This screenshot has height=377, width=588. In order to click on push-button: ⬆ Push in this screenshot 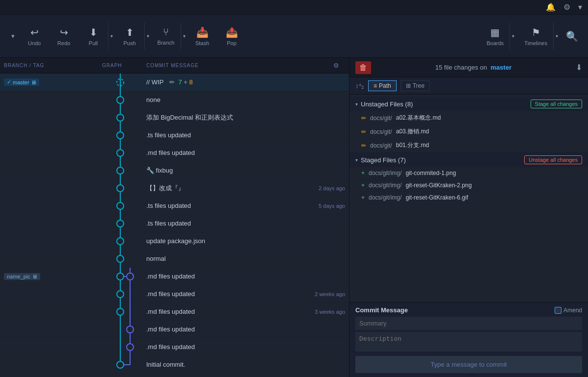, I will do `click(130, 36)`.